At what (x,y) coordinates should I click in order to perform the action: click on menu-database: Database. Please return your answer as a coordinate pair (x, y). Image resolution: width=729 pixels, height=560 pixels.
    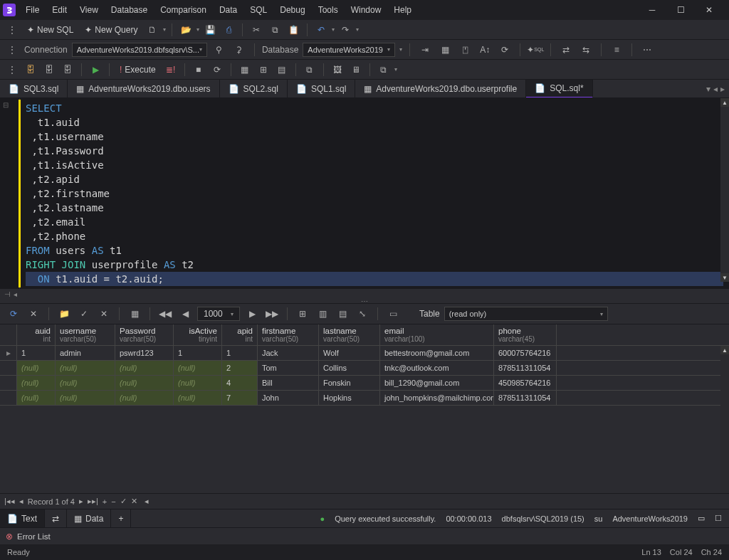
    Looking at the image, I should click on (130, 10).